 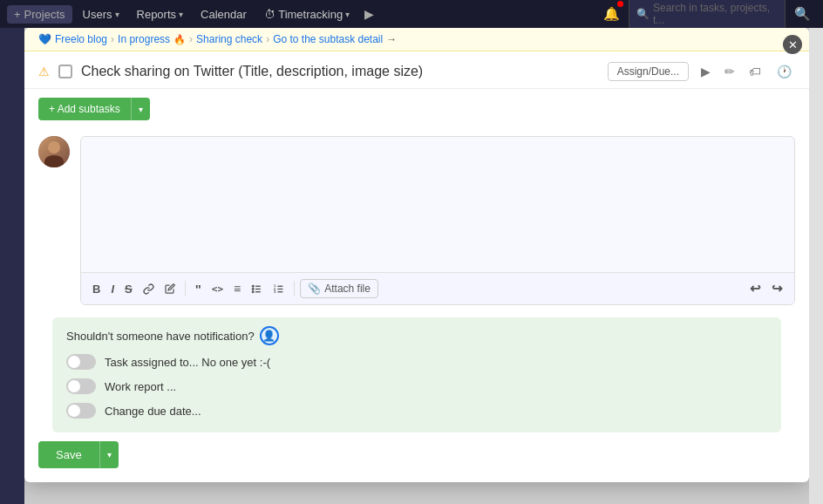 What do you see at coordinates (140, 109) in the screenshot?
I see `add-subtasks-dropdown-button: ▾` at bounding box center [140, 109].